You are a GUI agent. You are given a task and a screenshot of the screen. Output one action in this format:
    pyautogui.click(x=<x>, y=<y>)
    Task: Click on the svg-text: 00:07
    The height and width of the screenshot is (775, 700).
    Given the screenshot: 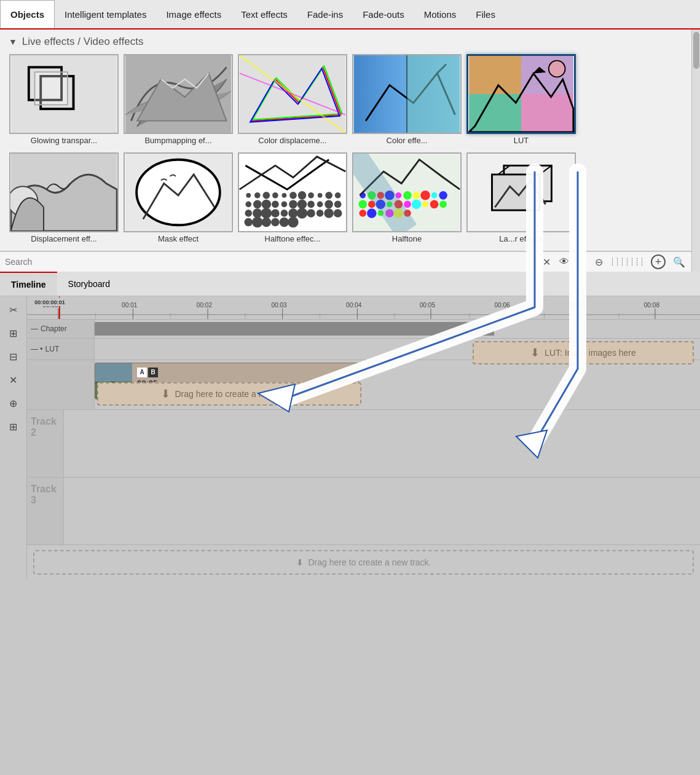 What is the action you would take?
    pyautogui.click(x=577, y=305)
    